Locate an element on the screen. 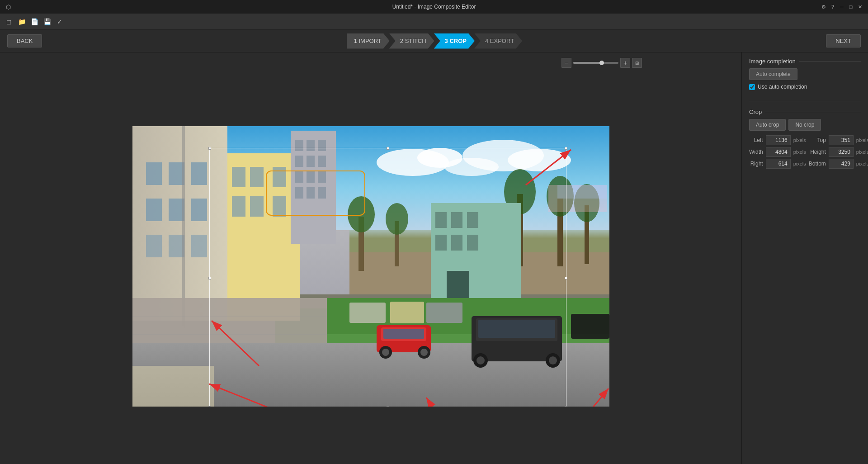  title-bar: ⬡ Untitled* - Image Composite Editor ⚙ ?… is located at coordinates (434, 7).